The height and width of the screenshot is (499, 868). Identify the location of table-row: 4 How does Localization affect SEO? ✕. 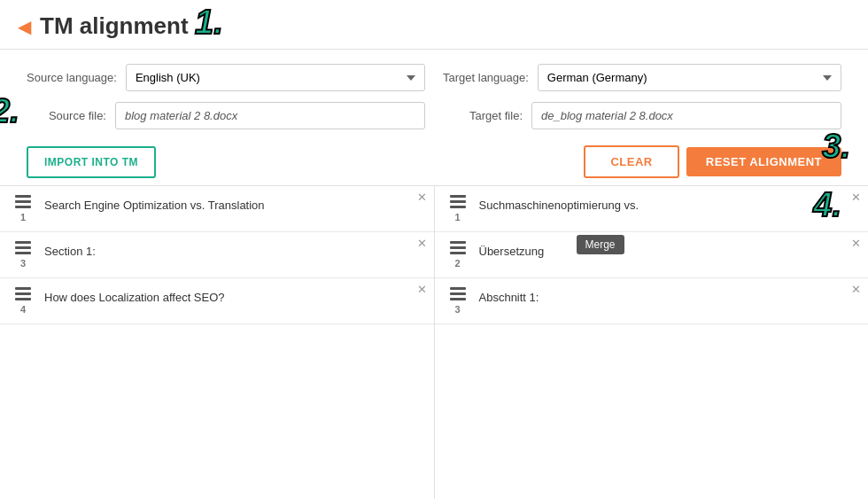
(217, 301).